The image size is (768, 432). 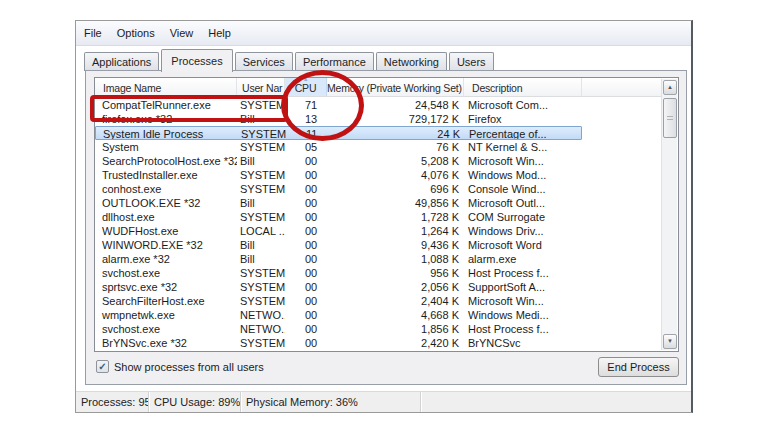 What do you see at coordinates (331, 402) in the screenshot?
I see `status-physical-memory: Physical Memory: 36%` at bounding box center [331, 402].